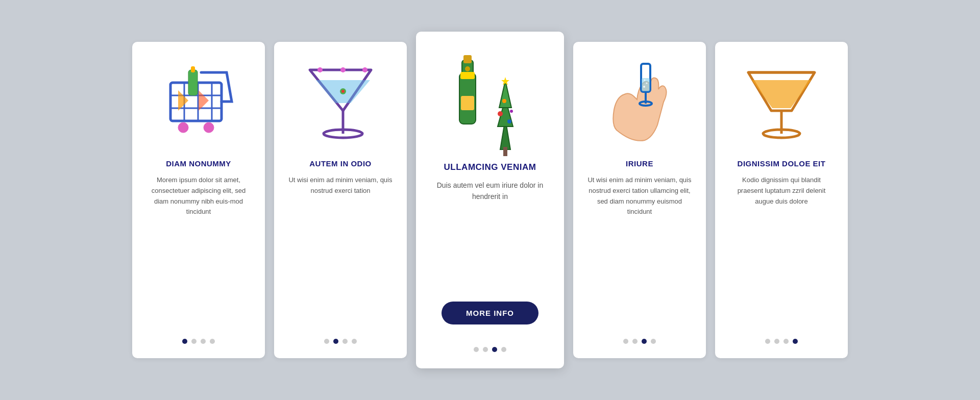 The width and height of the screenshot is (980, 400). Describe the element at coordinates (490, 349) in the screenshot. I see `card-3-dots` at that location.